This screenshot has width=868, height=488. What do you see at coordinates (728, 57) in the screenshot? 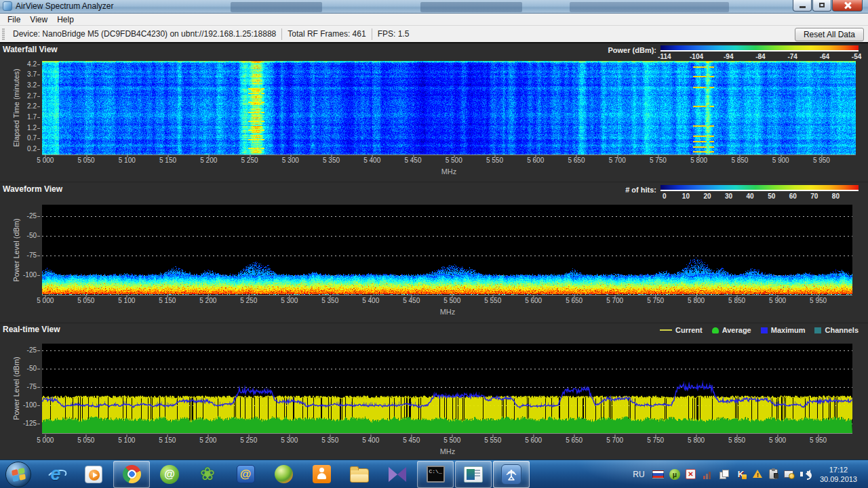
I see `colorbar-tick: -94` at bounding box center [728, 57].